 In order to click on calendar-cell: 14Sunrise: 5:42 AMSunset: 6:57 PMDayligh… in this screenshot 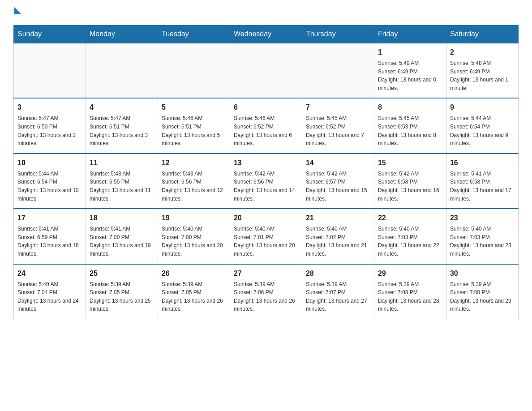, I will do `click(338, 181)`.